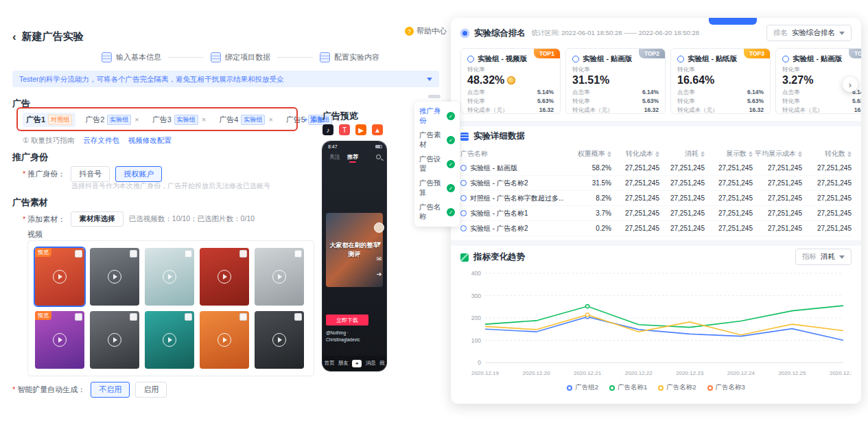 The image size is (868, 423). Describe the element at coordinates (437, 140) in the screenshot. I see `anchor-nav-item: 广告素材` at that location.